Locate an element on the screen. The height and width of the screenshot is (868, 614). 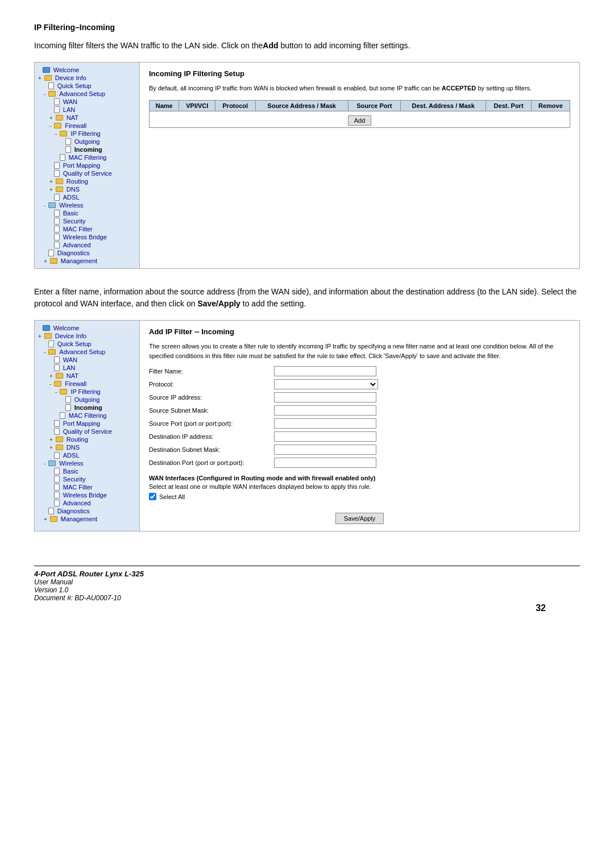
sidebar-item-label: DNS is located at coordinates (73, 447).